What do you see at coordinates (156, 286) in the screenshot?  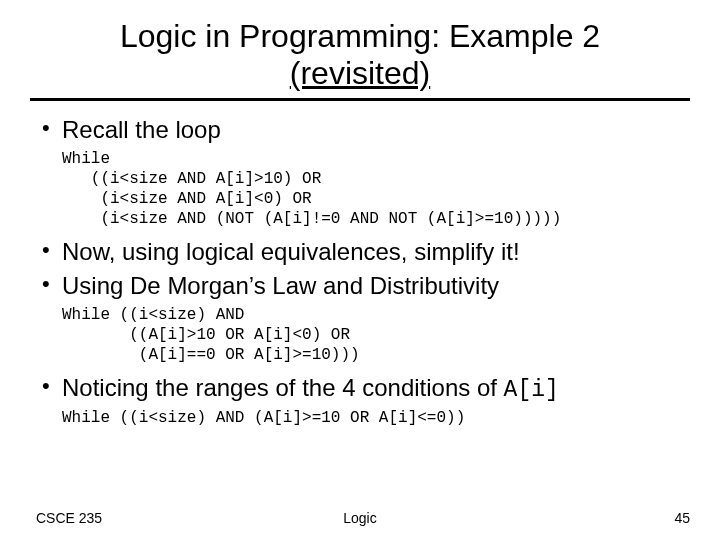 I see `bullet-text-prefix: Using De Morgan` at bounding box center [156, 286].